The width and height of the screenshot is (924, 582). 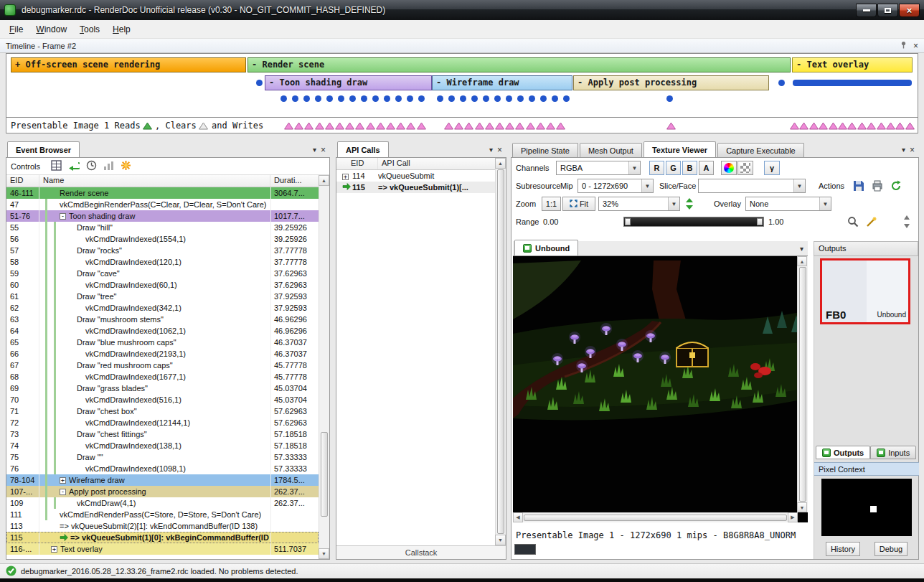 I want to click on event-row: 61Draw "tree"37.92593, so click(x=162, y=296).